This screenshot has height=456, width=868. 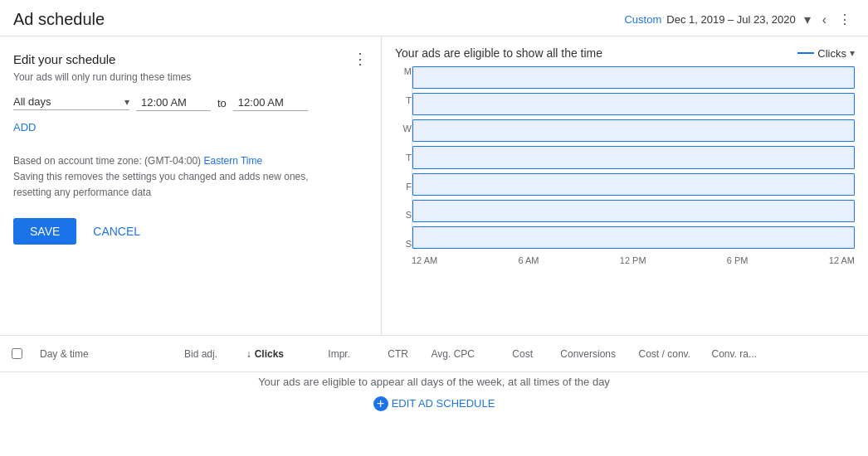 What do you see at coordinates (660, 354) in the screenshot?
I see `th-cost-conv: Cost / conv.` at bounding box center [660, 354].